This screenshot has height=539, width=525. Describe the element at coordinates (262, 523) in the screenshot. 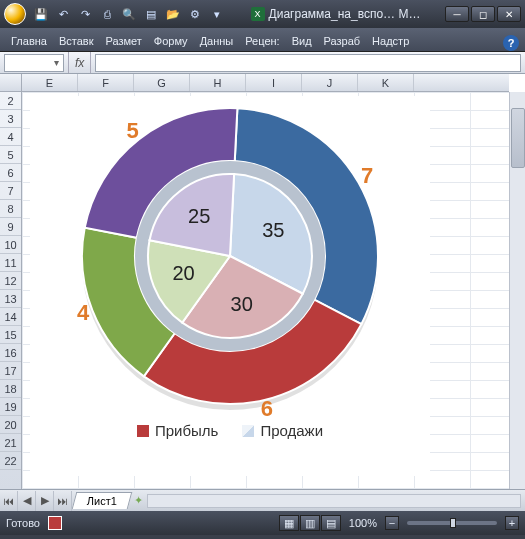

I see `status-bar: Готово ▦ ▥ ▤ 100% − +` at that location.